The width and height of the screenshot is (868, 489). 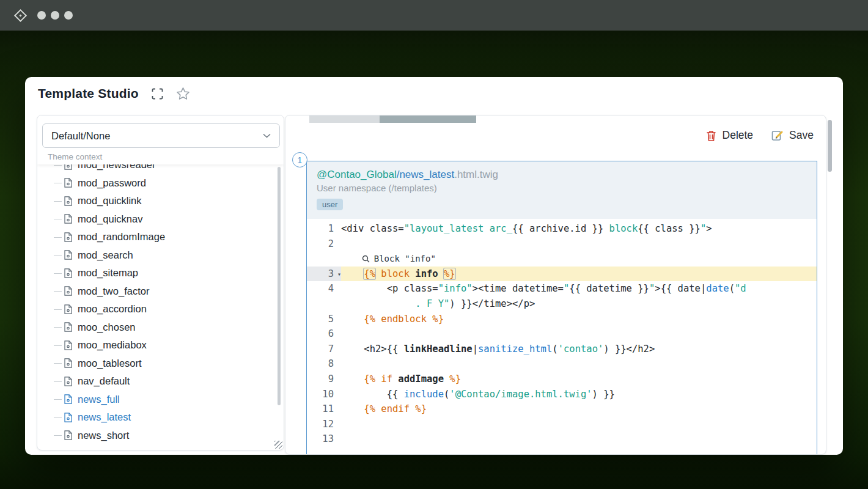 I want to click on titlebar: Template Studio, so click(x=114, y=94).